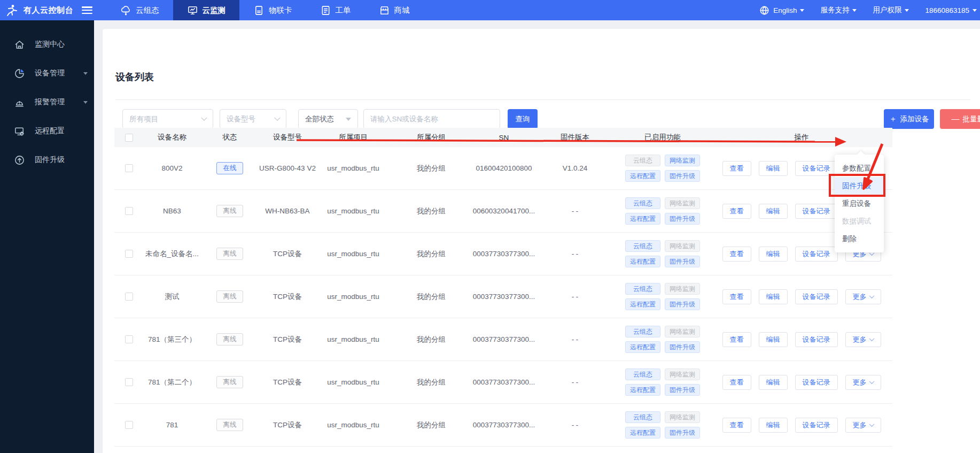 This screenshot has height=453, width=980. Describe the element at coordinates (129, 138) in the screenshot. I see `select-all-checkbox` at that location.